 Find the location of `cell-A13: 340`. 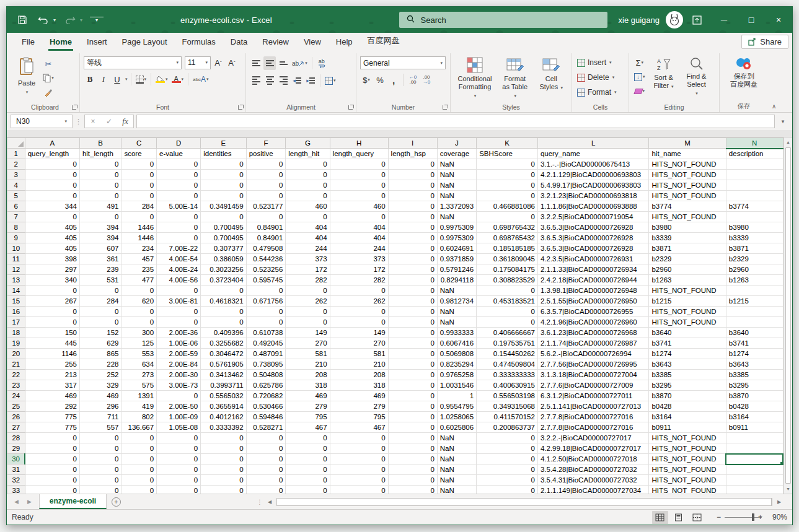

cell-A13: 340 is located at coordinates (52, 280).